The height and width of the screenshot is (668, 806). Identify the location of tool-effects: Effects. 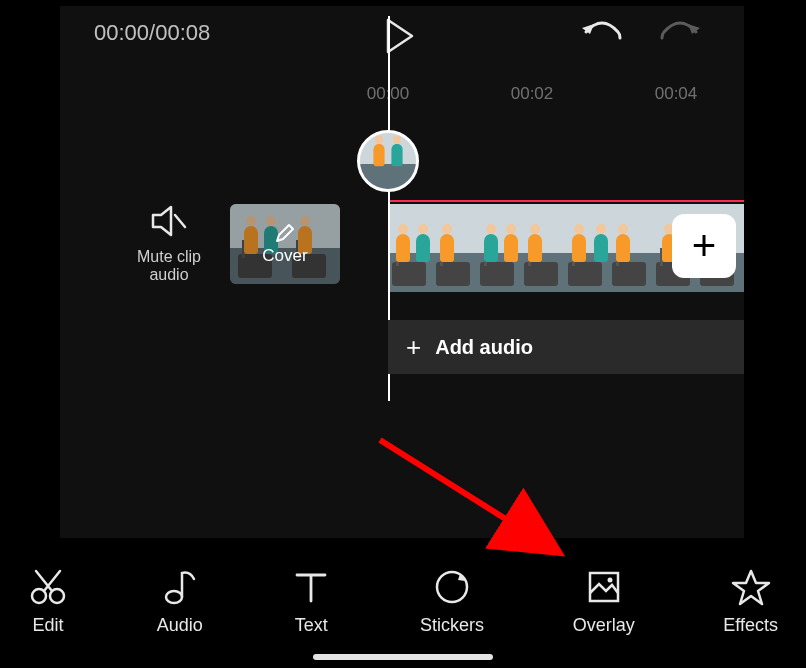
(750, 602).